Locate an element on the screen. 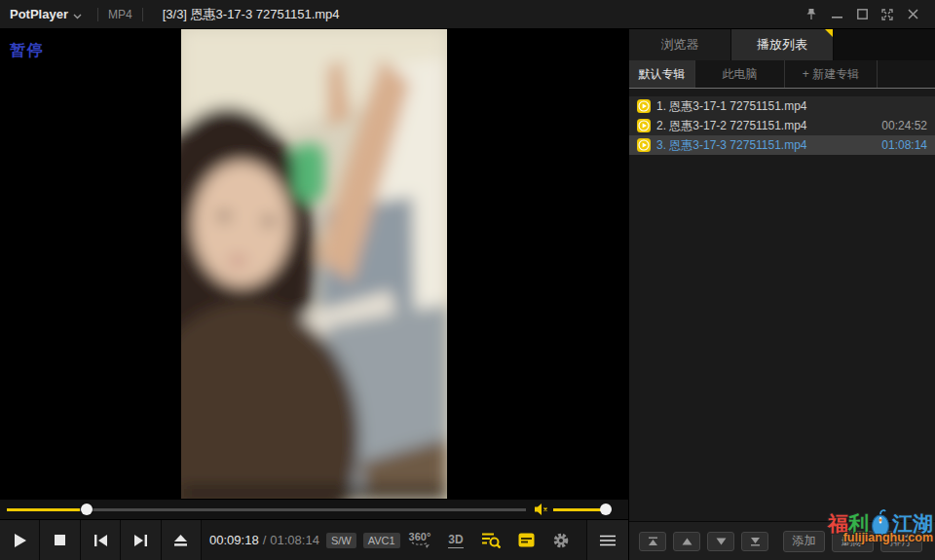 This screenshot has height=560, width=935. maximize-button is located at coordinates (862, 15).